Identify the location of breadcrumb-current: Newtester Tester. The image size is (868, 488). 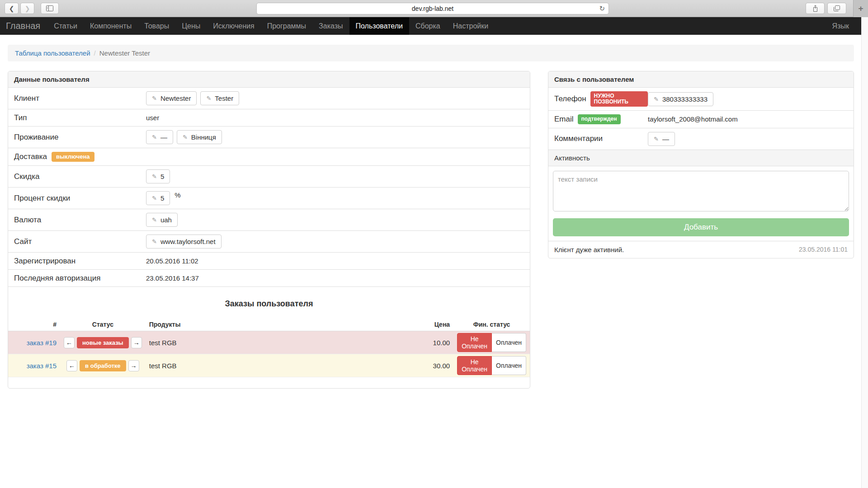
(125, 53).